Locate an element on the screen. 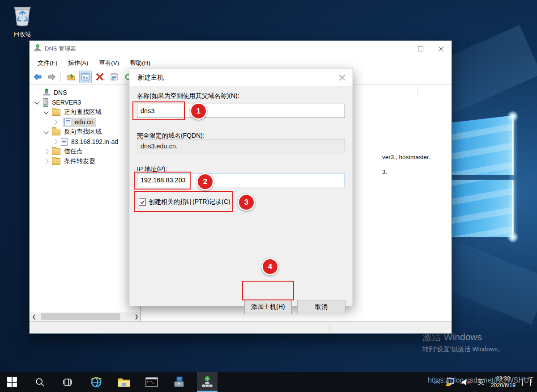  maximize-icon is located at coordinates (421, 49).